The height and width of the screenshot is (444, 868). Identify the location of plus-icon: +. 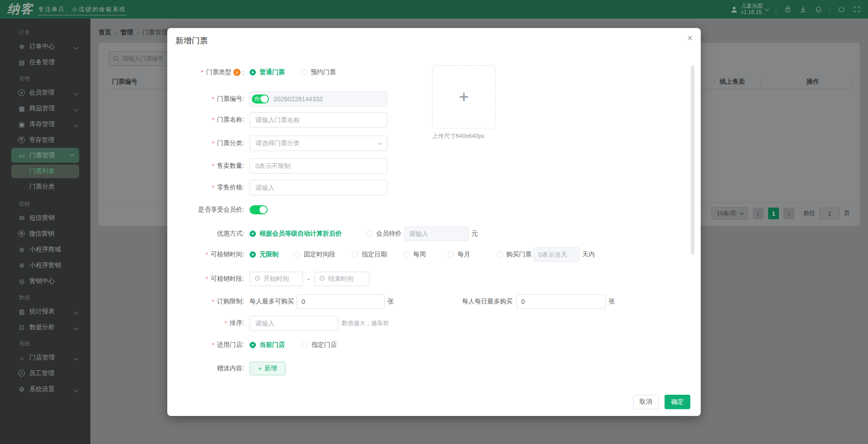
(260, 368).